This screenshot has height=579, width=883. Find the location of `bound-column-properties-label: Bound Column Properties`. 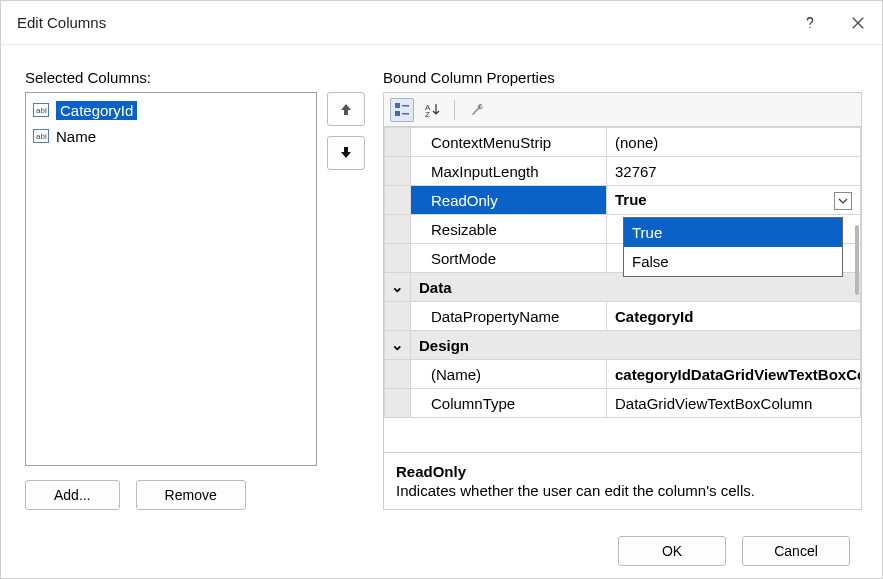

bound-column-properties-label: Bound Column Properties is located at coordinates (622, 78).